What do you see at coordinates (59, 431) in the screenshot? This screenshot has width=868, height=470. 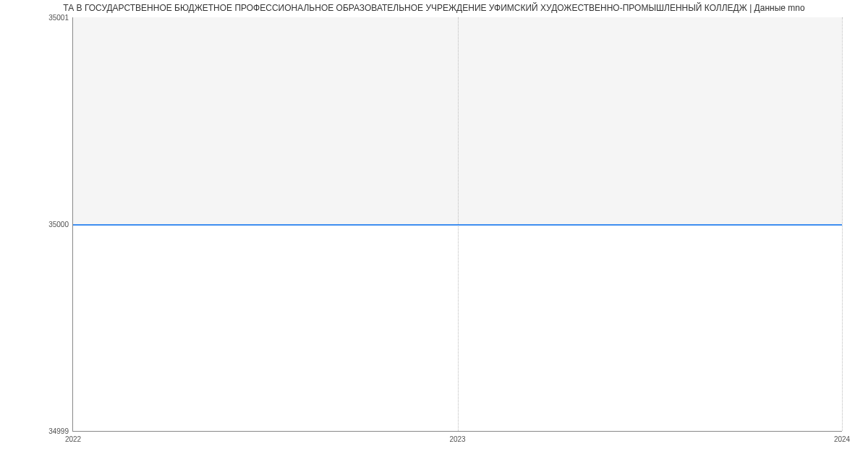 I see `y-tick-label: 34999` at bounding box center [59, 431].